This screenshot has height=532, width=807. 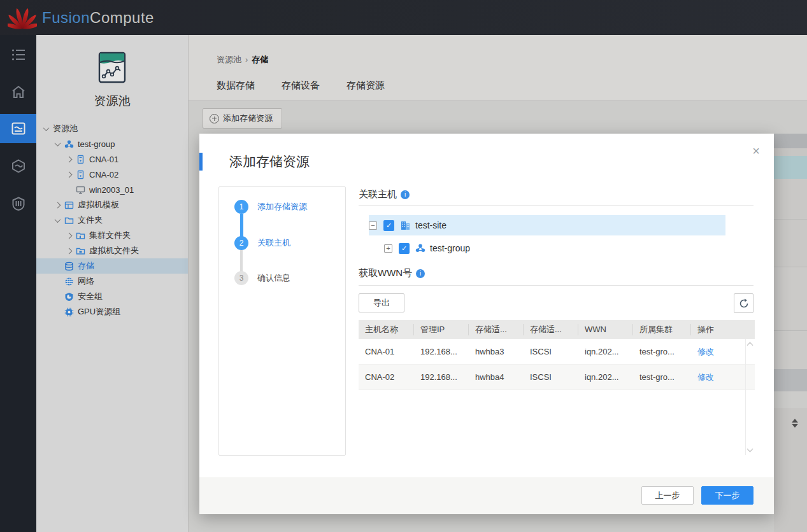 What do you see at coordinates (389, 248) in the screenshot?
I see `expand-expander-icon: +` at bounding box center [389, 248].